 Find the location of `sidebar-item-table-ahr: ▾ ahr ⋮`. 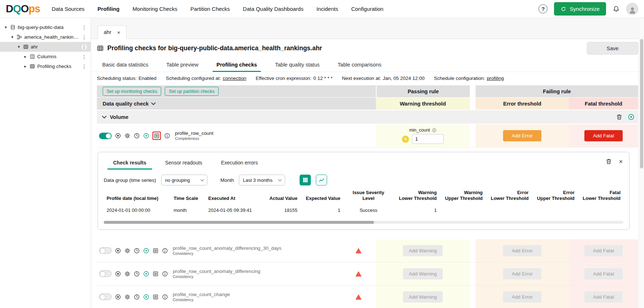

sidebar-item-table-ahr: ▾ ahr ⋮ is located at coordinates (46, 47).